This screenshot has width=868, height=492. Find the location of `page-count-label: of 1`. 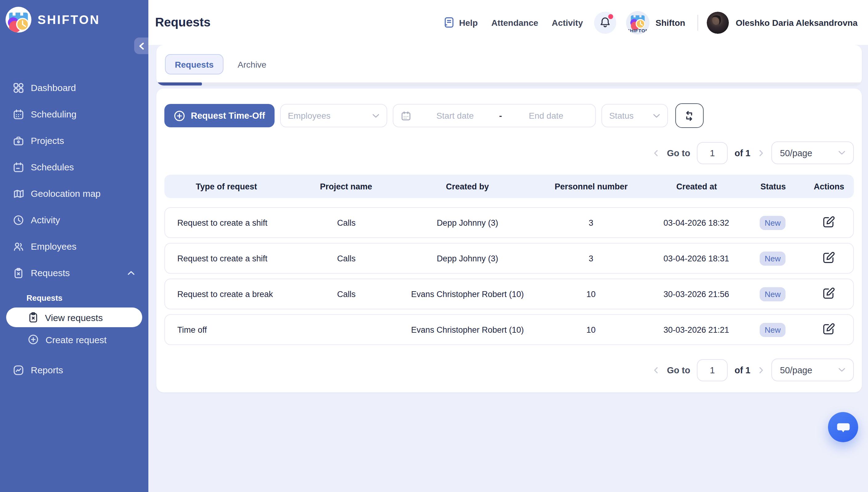

page-count-label: of 1 is located at coordinates (743, 153).